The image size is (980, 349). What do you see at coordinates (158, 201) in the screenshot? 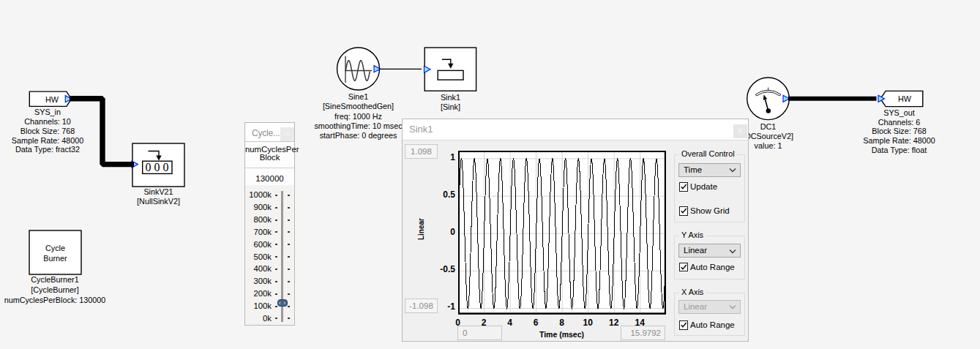
I see `svg-text: [NullSinkV2]` at bounding box center [158, 201].